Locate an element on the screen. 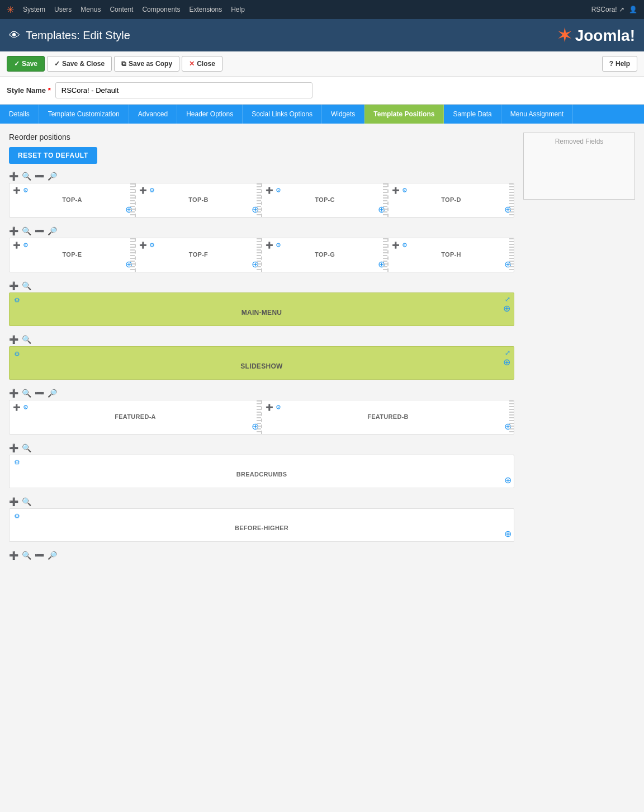  nav-users: Users is located at coordinates (63, 10).